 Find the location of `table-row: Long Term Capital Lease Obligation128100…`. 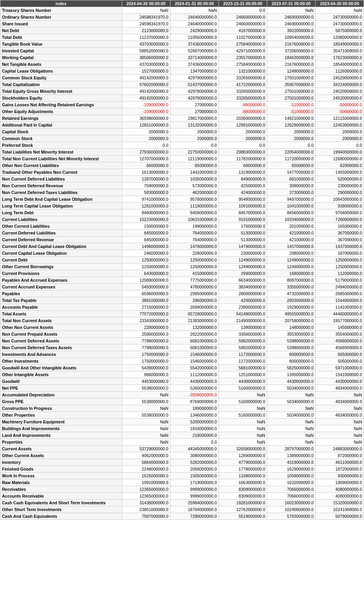

table-row: Long Term Capital Lease Obligation128100… is located at coordinates (182, 206).